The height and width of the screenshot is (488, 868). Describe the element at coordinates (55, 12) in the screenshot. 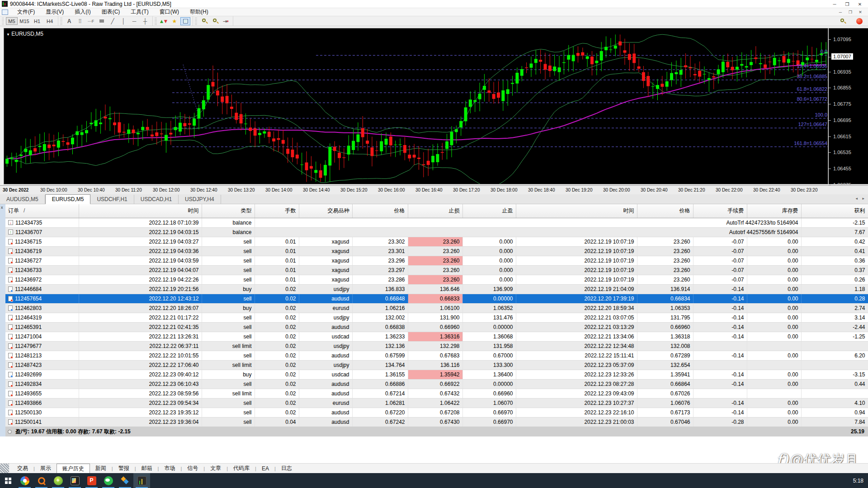

I see `menu-item-1: 显示(V)` at that location.